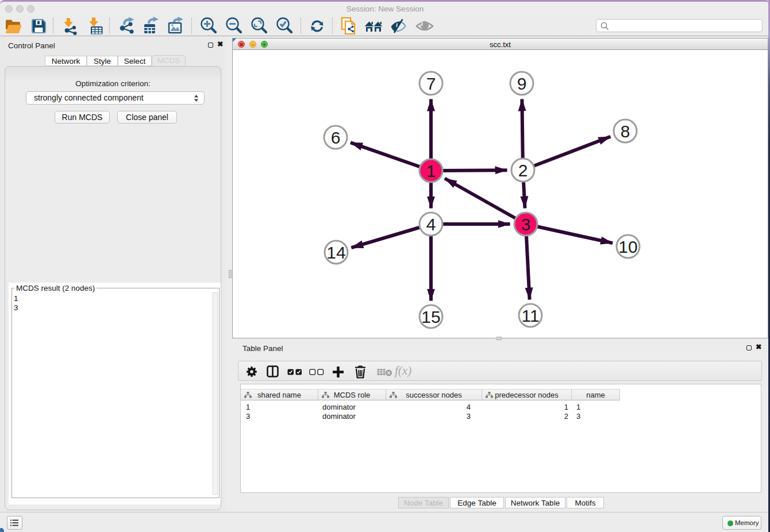 The width and height of the screenshot is (770, 532). I want to click on svg-text: 10, so click(627, 247).